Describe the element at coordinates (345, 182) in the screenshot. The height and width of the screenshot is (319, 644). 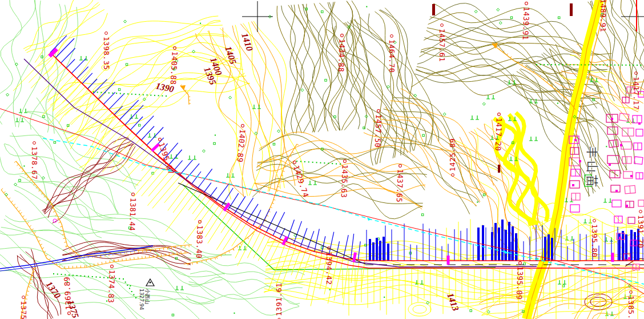
I see `svg-text: 1435.63` at that location.